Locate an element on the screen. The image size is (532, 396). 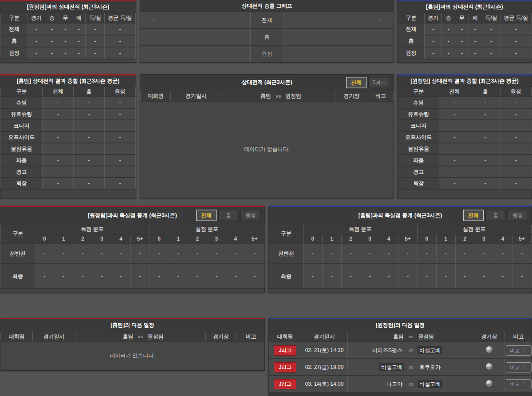
home-team: 나고야 is located at coordinates (394, 384).